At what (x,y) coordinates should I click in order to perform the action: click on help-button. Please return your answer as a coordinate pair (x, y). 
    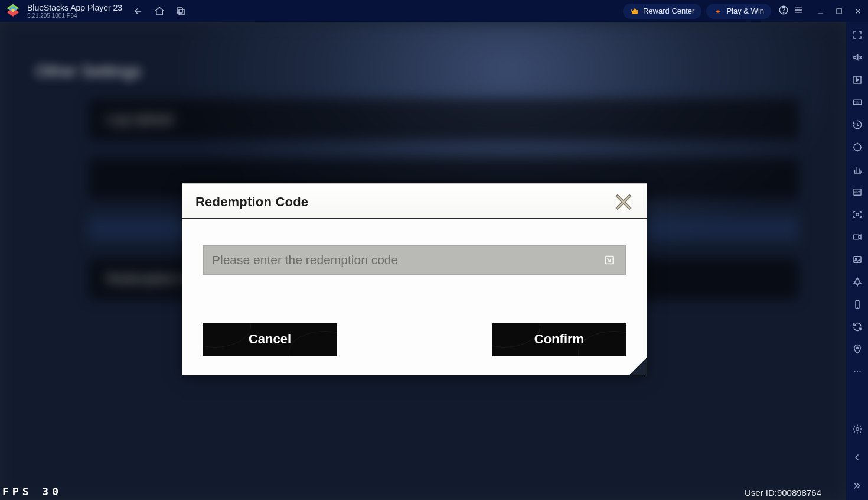
    Looking at the image, I should click on (784, 11).